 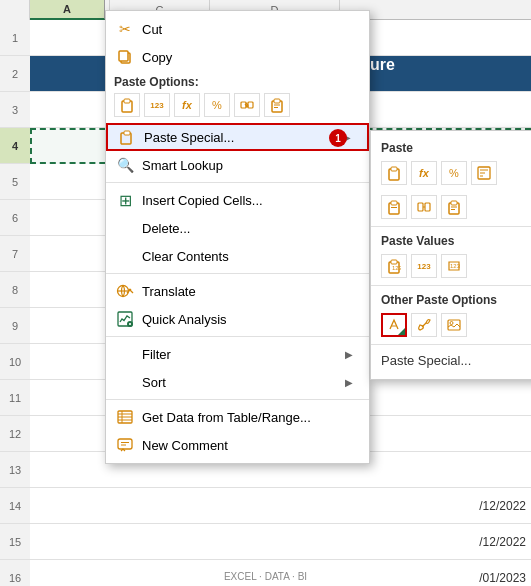 I want to click on date-cell-15: /12/2022, so click(x=502, y=542).